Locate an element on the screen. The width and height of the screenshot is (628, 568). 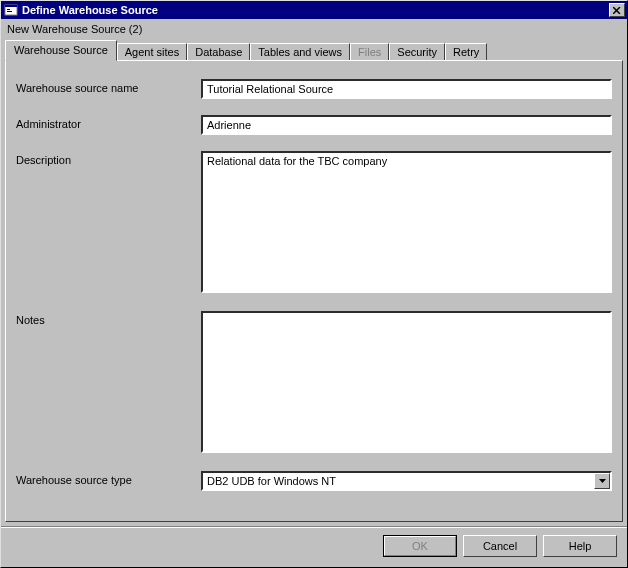
source-type-value: DB2 UDB for Windows NT is located at coordinates (398, 481).